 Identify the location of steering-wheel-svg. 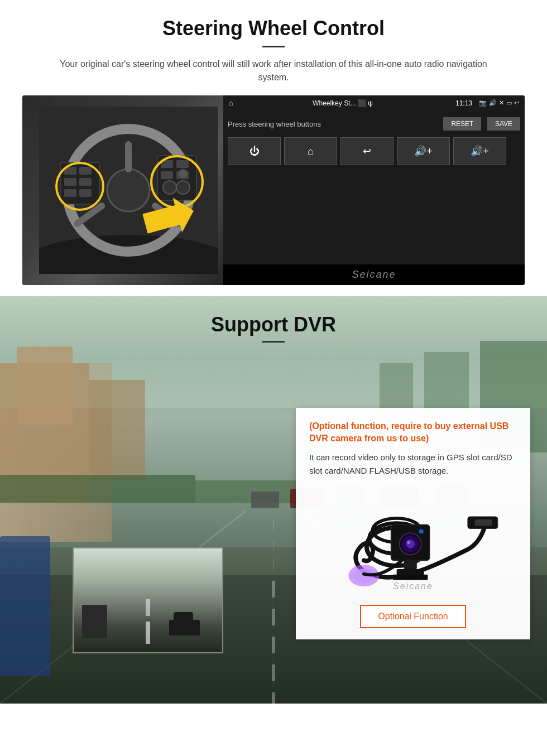
(128, 190).